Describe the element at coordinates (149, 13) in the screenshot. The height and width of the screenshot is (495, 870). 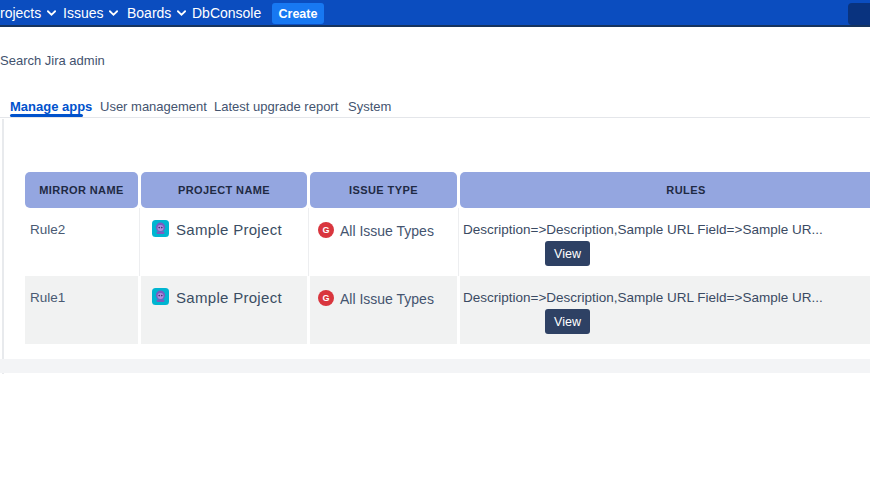
I see `nav-item-label: Boards` at that location.